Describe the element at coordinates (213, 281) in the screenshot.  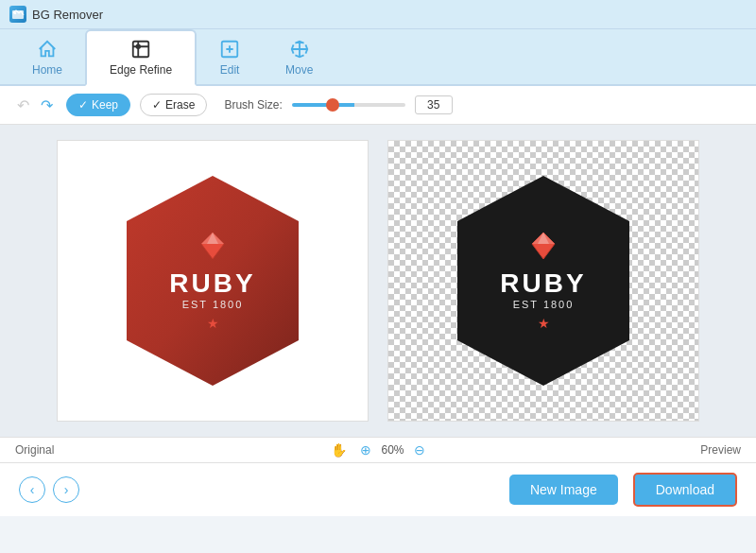
I see `original-image-container: RUBY EST 1800 ★` at that location.